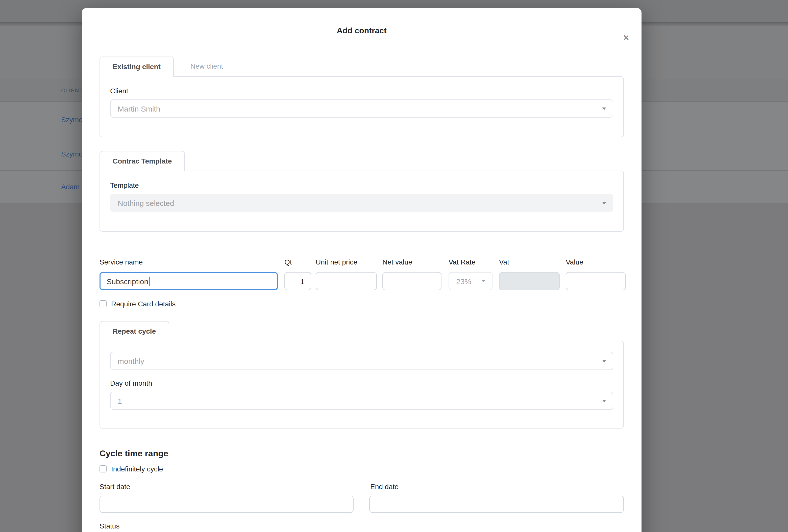 This screenshot has height=532, width=788. I want to click on end-date-label: End date, so click(385, 487).